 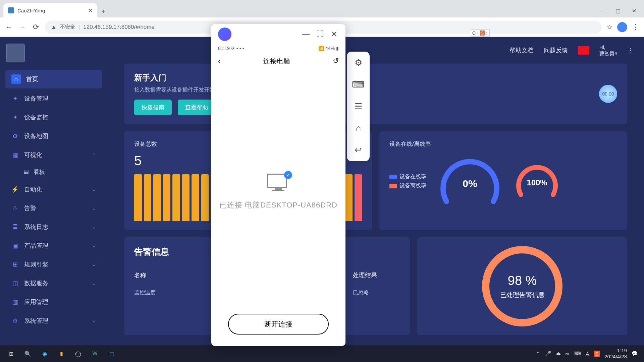 I want to click on sidebar-item-app-mgmt: ▥ 应用管理, so click(x=54, y=302).